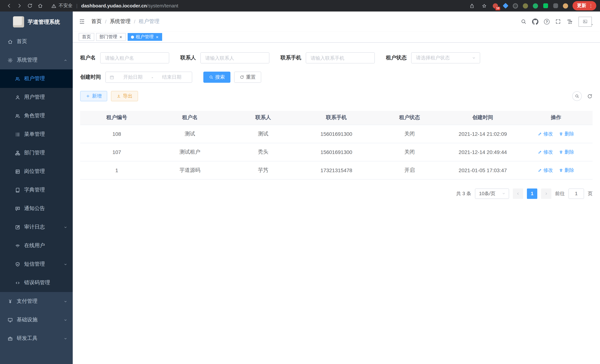 The image size is (600, 364). Describe the element at coordinates (446, 58) in the screenshot. I see `tenant-status-select: 请选择租户状态` at that location.